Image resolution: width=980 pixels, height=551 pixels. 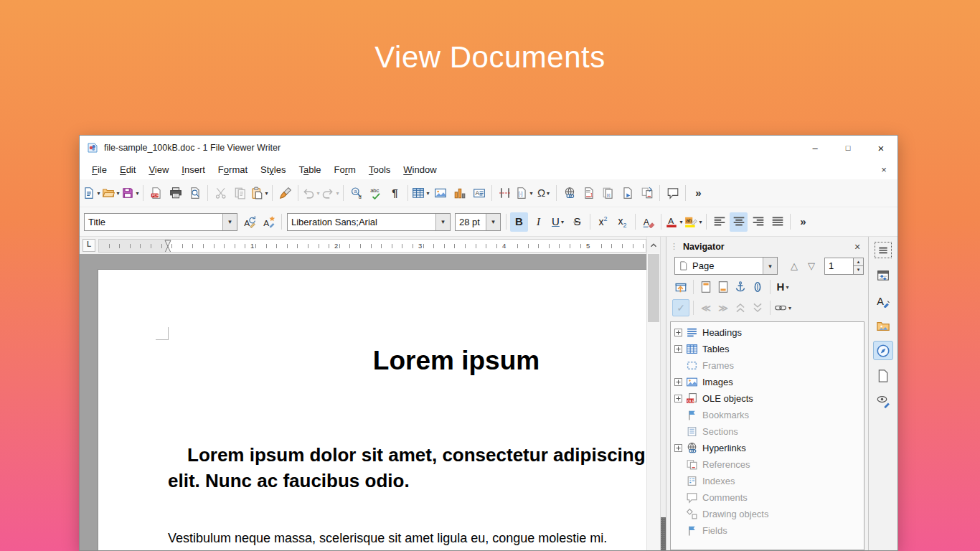 I want to click on font-size-combo: 28 pt▾, so click(x=478, y=222).